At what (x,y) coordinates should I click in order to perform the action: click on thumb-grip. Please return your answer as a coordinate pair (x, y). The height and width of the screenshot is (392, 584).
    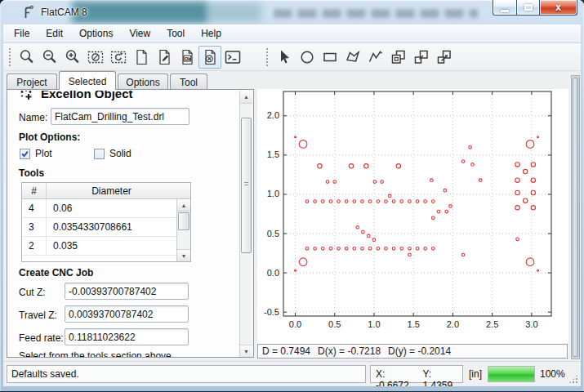
    Looking at the image, I should click on (247, 185).